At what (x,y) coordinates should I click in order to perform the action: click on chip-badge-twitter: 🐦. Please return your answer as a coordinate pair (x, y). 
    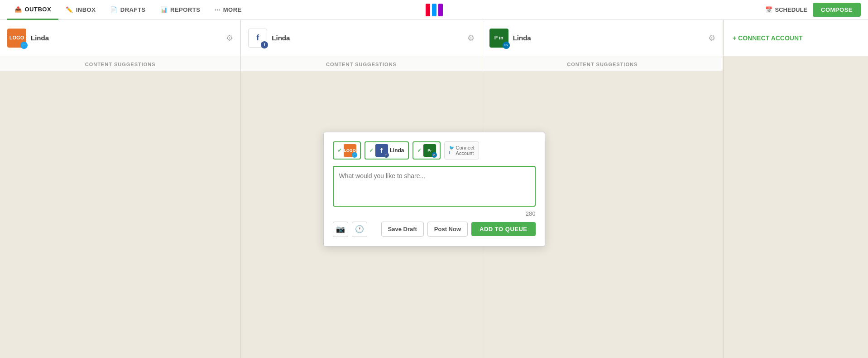
    Looking at the image, I should click on (355, 155).